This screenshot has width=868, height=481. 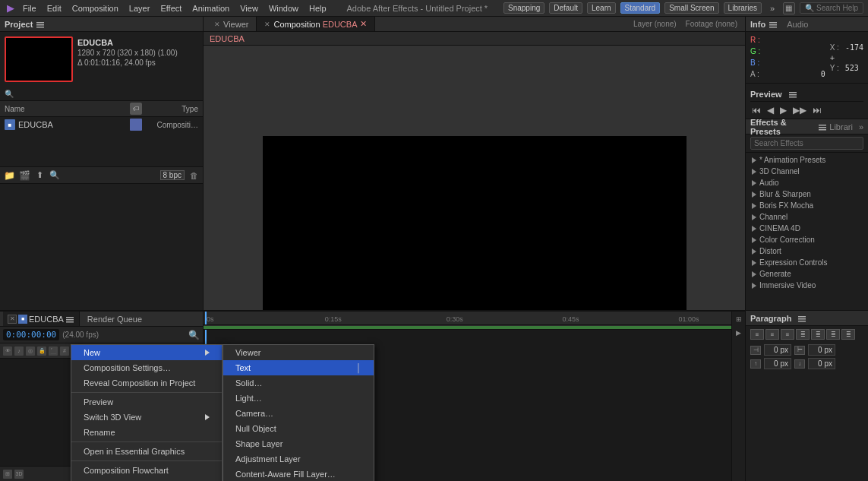 I want to click on align-justify-all-btn: ≣, so click(x=848, y=334).